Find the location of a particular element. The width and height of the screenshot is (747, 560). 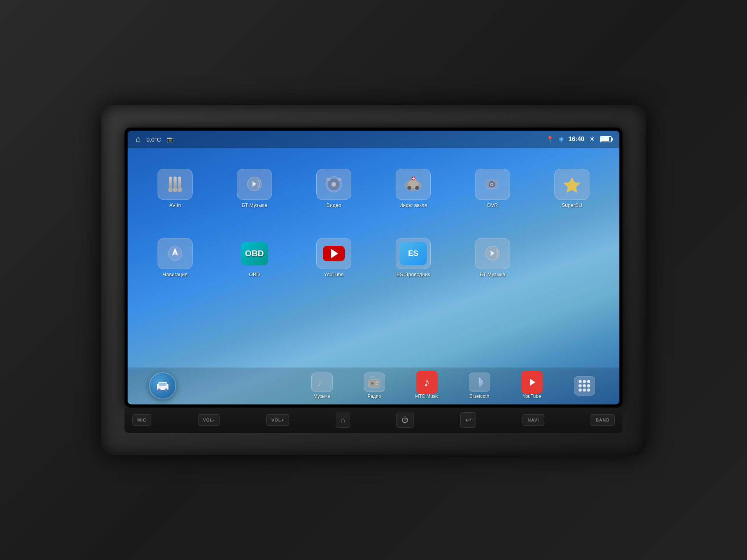

navi-button: NAVI is located at coordinates (533, 420).